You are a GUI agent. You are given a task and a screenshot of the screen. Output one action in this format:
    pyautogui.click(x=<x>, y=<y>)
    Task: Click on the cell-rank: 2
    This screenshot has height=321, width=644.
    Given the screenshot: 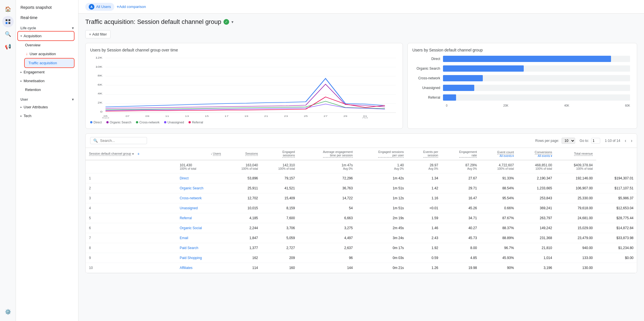 What is the action you would take?
    pyautogui.click(x=131, y=188)
    